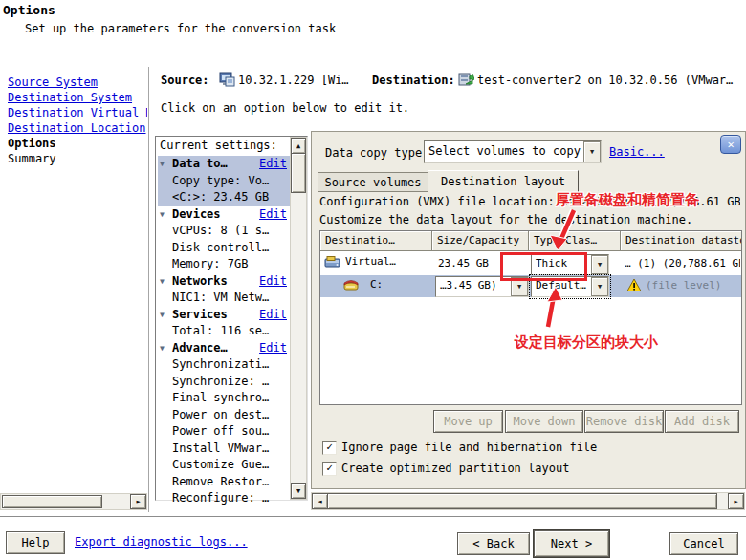  Describe the element at coordinates (77, 160) in the screenshot. I see `sidebar-item-summary: Summary` at that location.